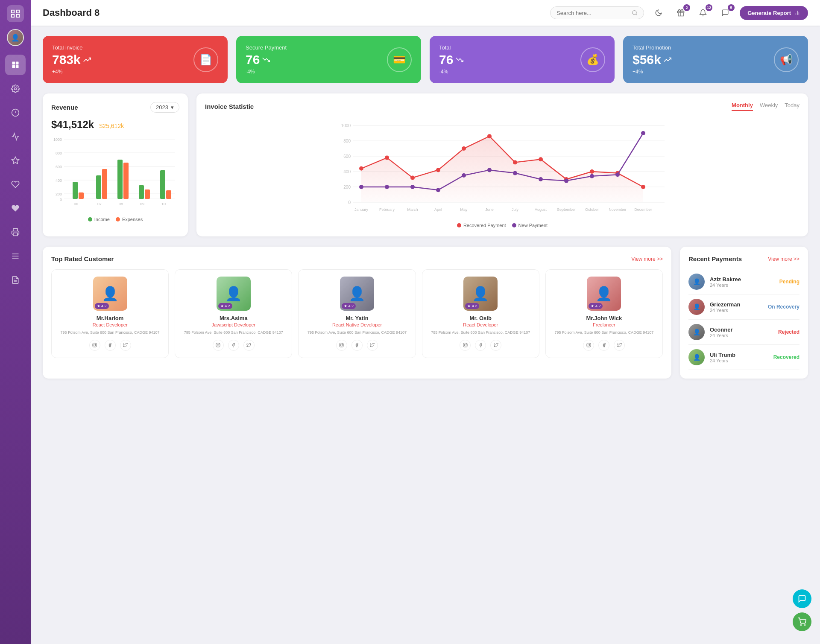 The height and width of the screenshot is (644, 820). Describe the element at coordinates (729, 13) in the screenshot. I see `header-icons: 2 12 5 Generate Report` at that location.